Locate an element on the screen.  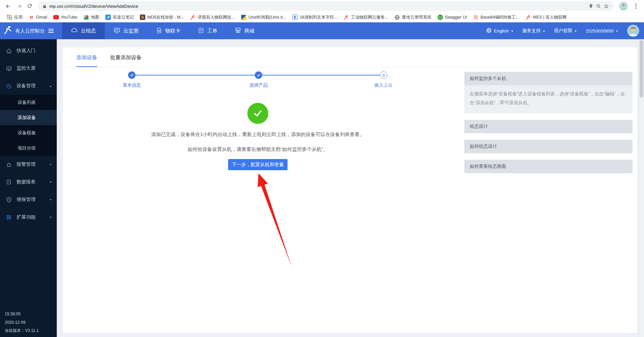
help-title: 组态设计 is located at coordinates (548, 127).